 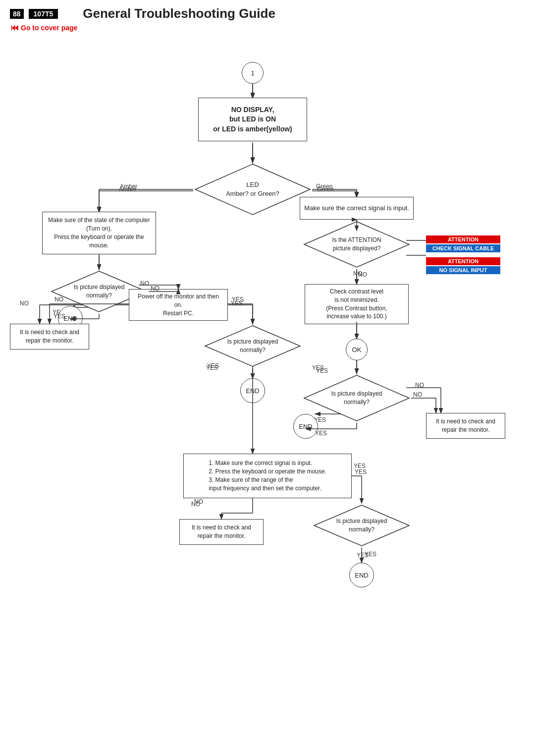 What do you see at coordinates (99, 233) in the screenshot?
I see `computer-state-rect: Make sure of the state of the computer (…` at bounding box center [99, 233].